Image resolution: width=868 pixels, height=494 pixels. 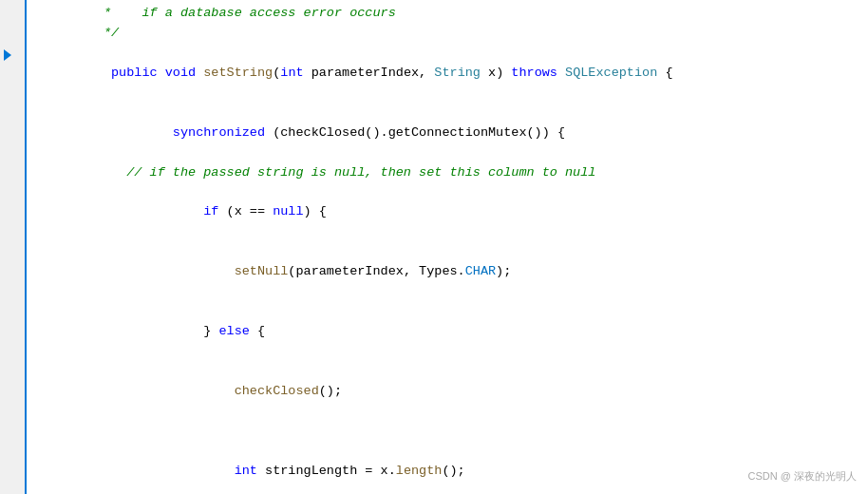 I want to click on left-gutter, so click(x=13, y=247).